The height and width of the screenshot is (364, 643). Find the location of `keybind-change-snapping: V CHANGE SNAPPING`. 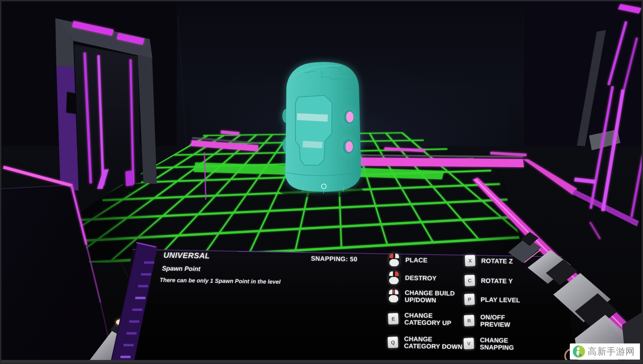

keybind-change-snapping: V CHANGE SNAPPING is located at coordinates (493, 344).